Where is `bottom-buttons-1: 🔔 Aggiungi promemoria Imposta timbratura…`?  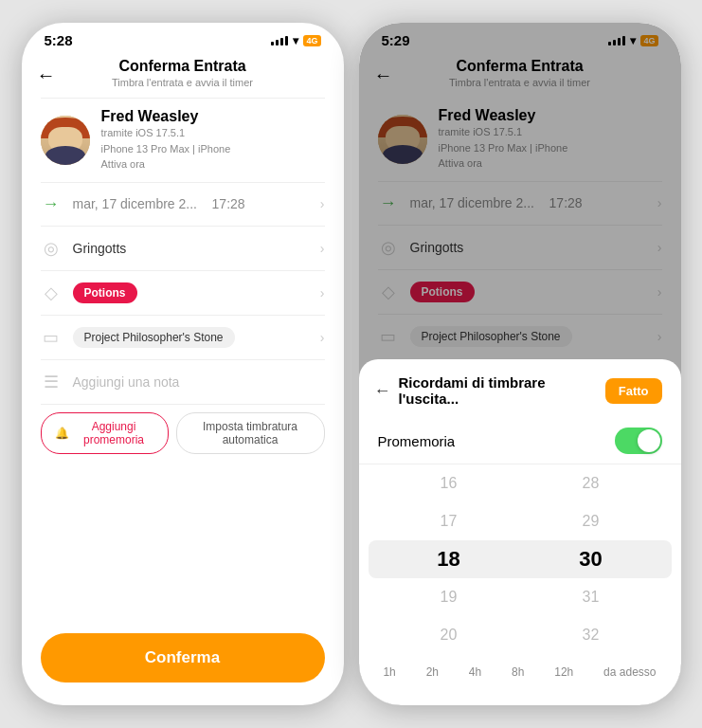
bottom-buttons-1: 🔔 Aggiungi promemoria Imposta timbratura… is located at coordinates (183, 433).